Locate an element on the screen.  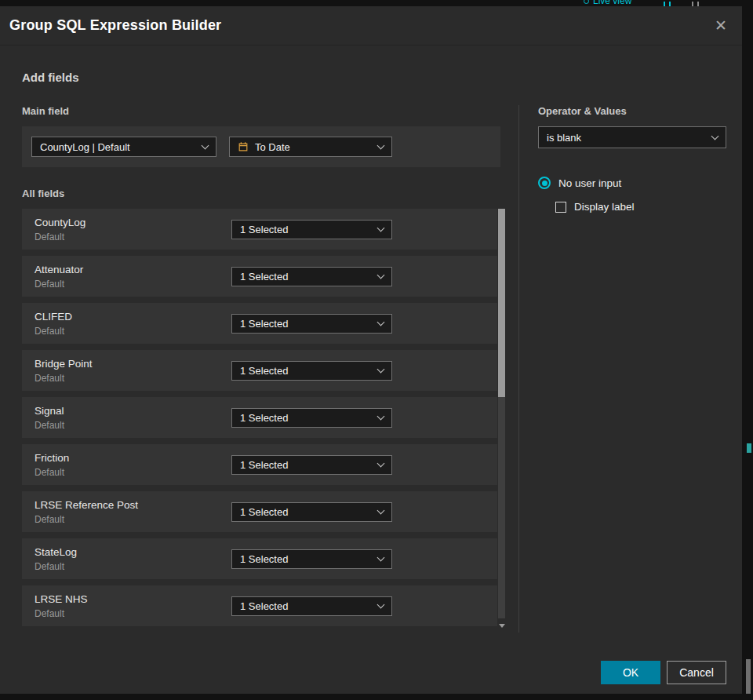
field-row: Bridge Point Default 1 Selected is located at coordinates (260, 370).